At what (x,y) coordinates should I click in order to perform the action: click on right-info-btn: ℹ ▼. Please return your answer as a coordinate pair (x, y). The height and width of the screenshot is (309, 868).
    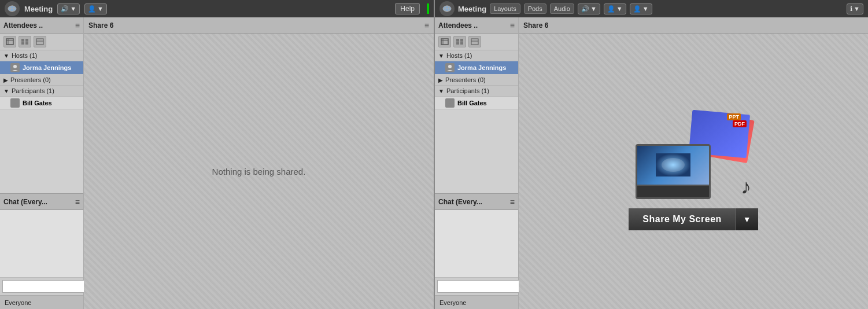
    Looking at the image, I should click on (855, 9).